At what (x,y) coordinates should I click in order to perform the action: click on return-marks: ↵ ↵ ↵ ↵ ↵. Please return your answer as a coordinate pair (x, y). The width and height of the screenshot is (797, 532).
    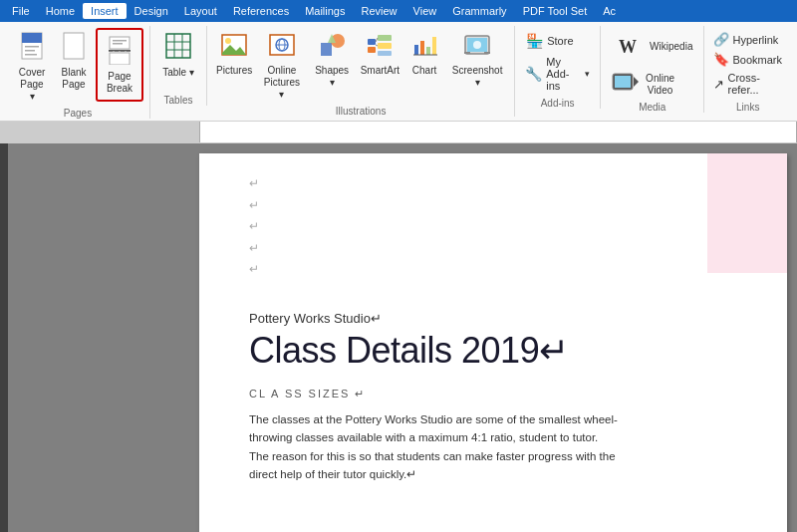
    Looking at the image, I should click on (498, 227).